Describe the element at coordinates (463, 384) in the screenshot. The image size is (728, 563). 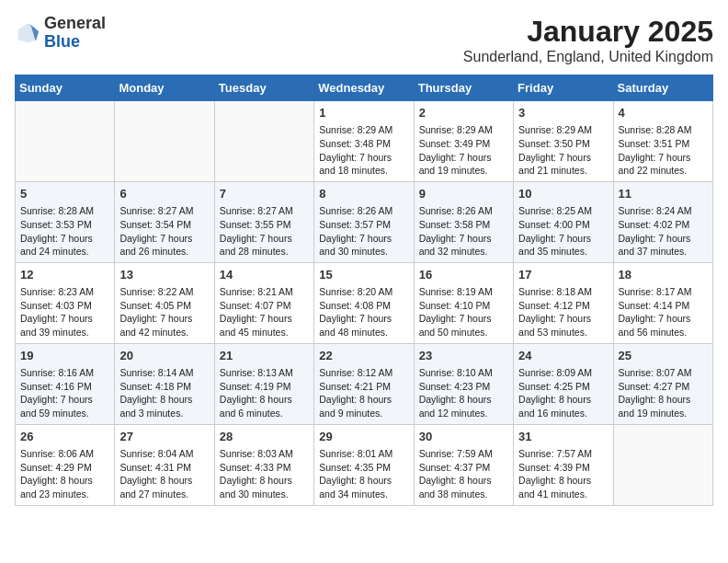
I see `table-row: 23Sunrise: 8:10 AM Sunset: 4:23 PM Dayli…` at that location.